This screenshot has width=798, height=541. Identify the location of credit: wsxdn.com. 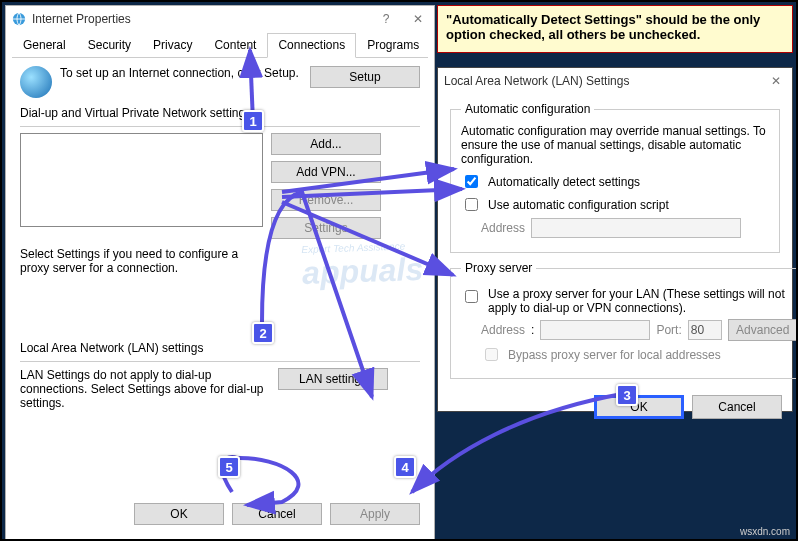
(765, 532).